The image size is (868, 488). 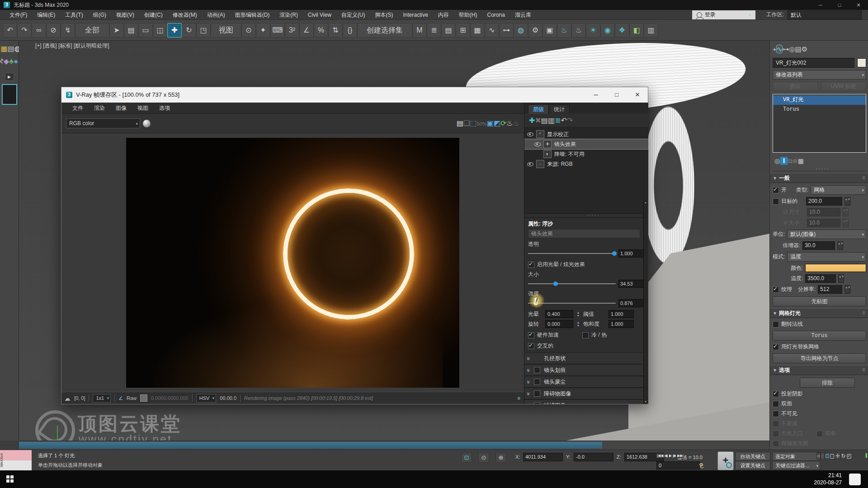 What do you see at coordinates (651, 30) in the screenshot?
I see `extra-tool-icon: ▥` at bounding box center [651, 30].